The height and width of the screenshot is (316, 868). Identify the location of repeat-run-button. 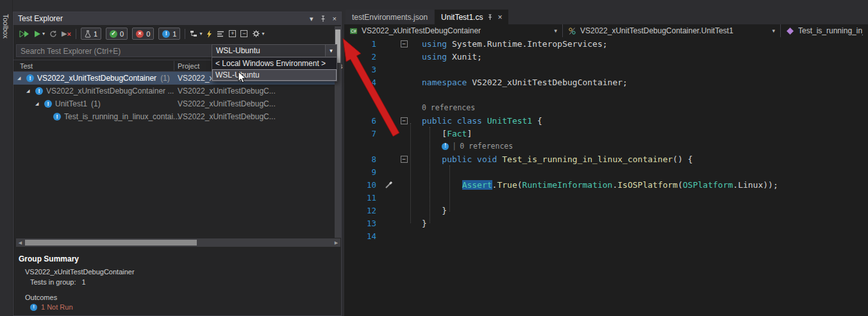
(53, 34).